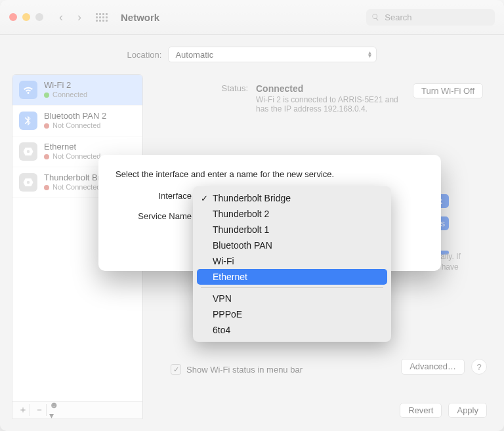 This screenshot has height=431, width=504. What do you see at coordinates (292, 264) in the screenshot?
I see `interface-dropdown-menu: ✓Thunderbolt BridgeThunderbolt 2Thunderb…` at bounding box center [292, 264].